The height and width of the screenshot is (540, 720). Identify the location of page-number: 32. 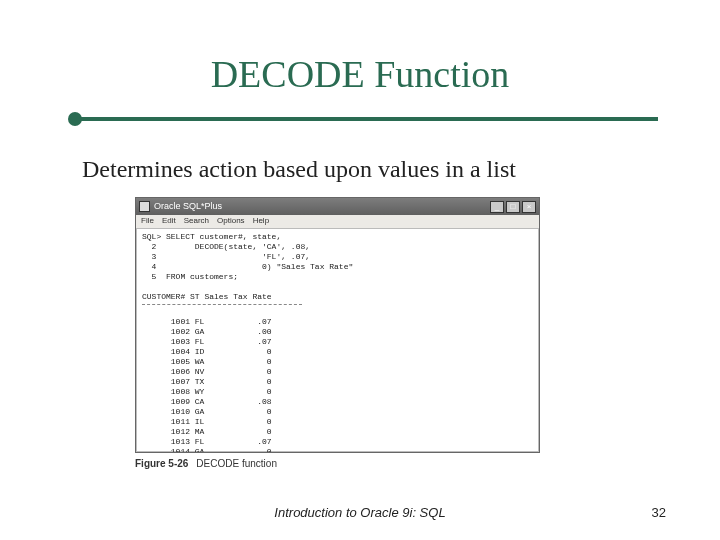
(659, 512).